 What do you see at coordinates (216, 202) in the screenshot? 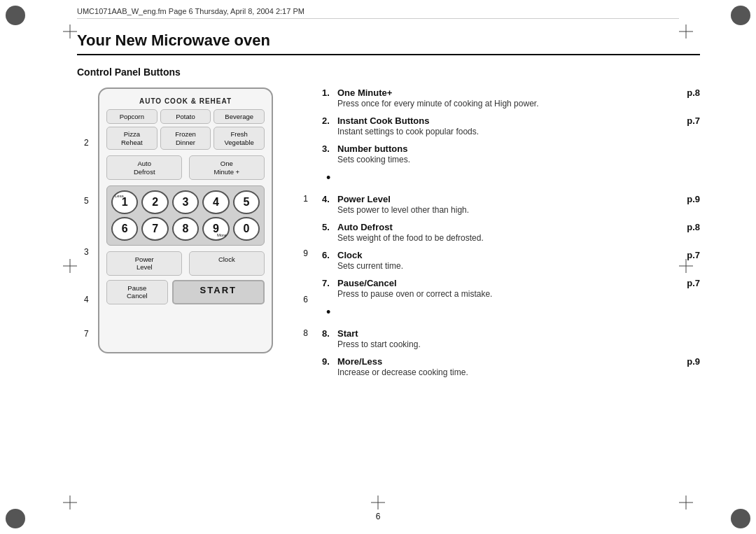
I see `num-btn-4: 4` at bounding box center [216, 202].